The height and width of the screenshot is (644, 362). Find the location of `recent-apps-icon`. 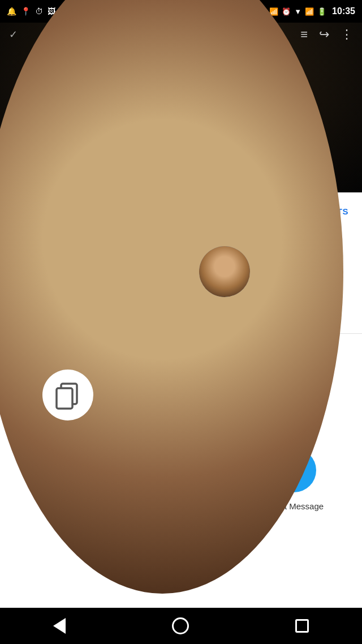

recent-apps-icon is located at coordinates (302, 626).